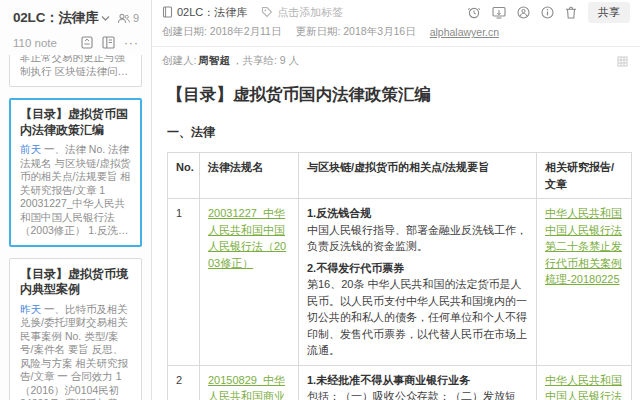 The height and width of the screenshot is (400, 640). Describe the element at coordinates (168, 12) in the screenshot. I see `notebook-icon` at that location.